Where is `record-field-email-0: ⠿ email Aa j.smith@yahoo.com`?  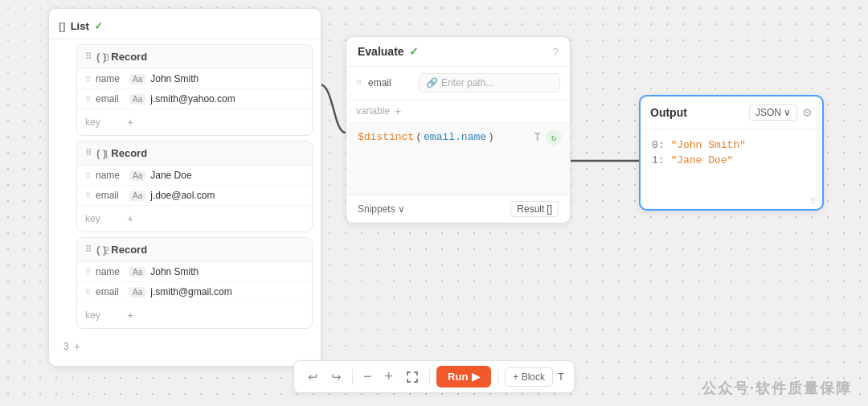
record-field-email-0: ⠿ email Aa j.smith@yahoo.com is located at coordinates (194, 100).